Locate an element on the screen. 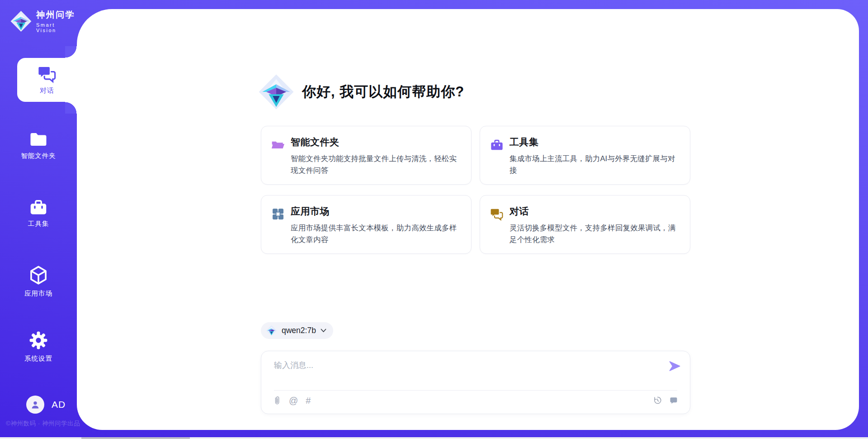 Image resolution: width=868 pixels, height=439 pixels. model-name: qwen2:7b is located at coordinates (299, 330).